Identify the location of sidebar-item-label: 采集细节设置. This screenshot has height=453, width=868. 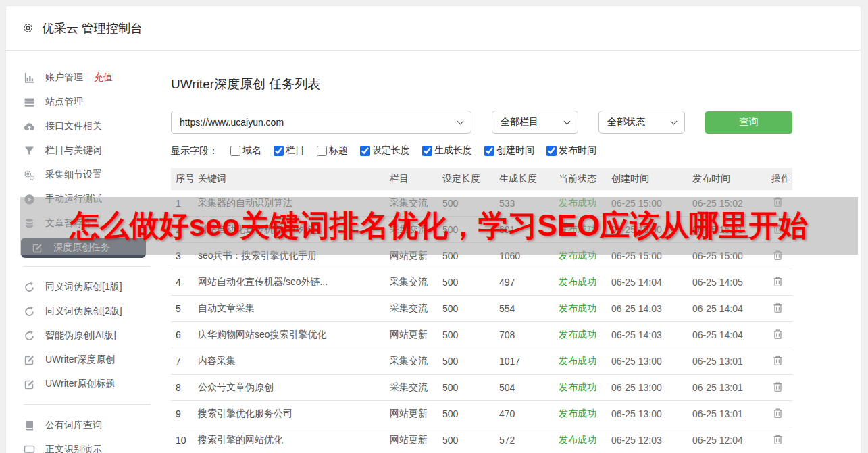
(74, 175).